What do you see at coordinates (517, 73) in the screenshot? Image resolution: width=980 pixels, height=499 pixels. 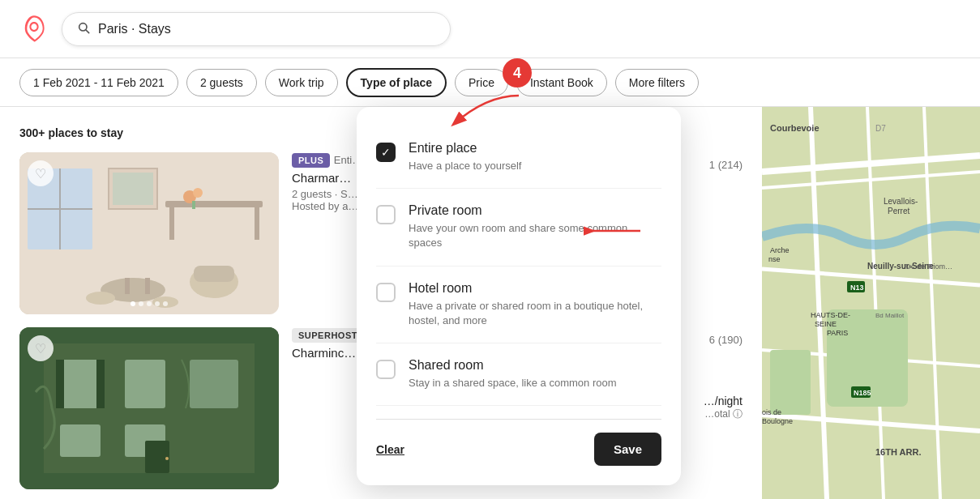 I see `annotation-badge: 4` at bounding box center [517, 73].